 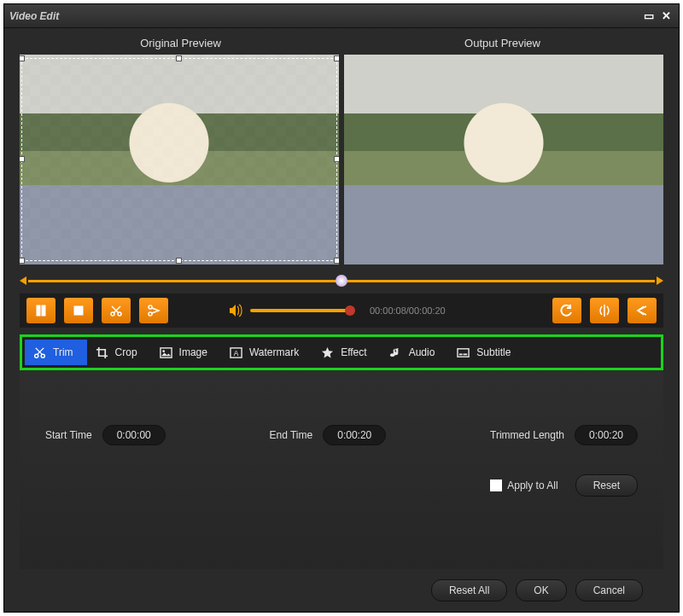 What do you see at coordinates (657, 16) in the screenshot?
I see `window-controls: ▭ ✕` at bounding box center [657, 16].